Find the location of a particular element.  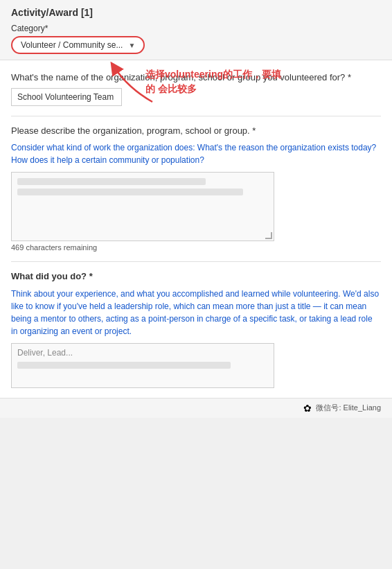

what-did-label: What did you do? * is located at coordinates (196, 277).